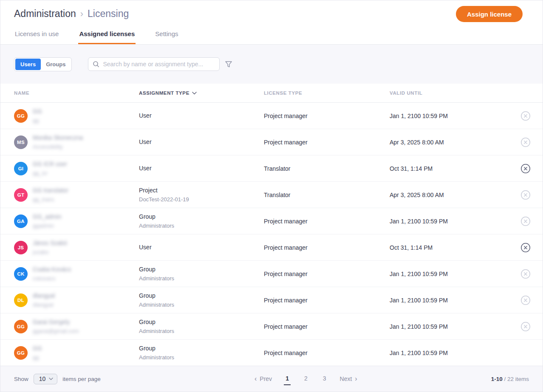 This screenshot has height=392, width=543. Describe the element at coordinates (45, 14) in the screenshot. I see `breadcrumb-administration: Administration` at that location.